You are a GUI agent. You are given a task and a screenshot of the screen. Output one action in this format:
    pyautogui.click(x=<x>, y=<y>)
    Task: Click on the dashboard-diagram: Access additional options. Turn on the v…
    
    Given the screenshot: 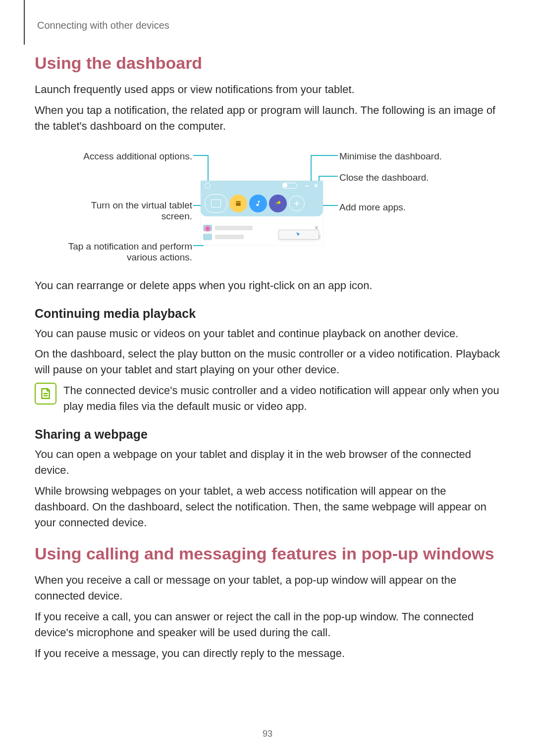 What is the action you would take?
    pyautogui.click(x=268, y=203)
    